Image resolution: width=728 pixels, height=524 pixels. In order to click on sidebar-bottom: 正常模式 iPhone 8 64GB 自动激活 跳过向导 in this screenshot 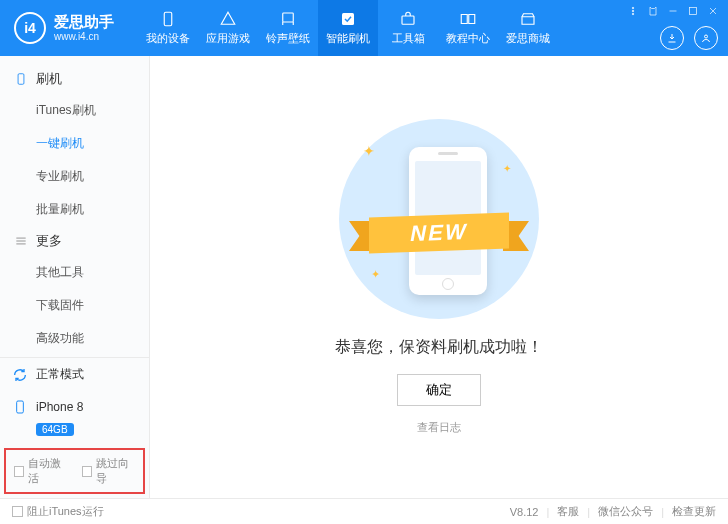, I will do `click(74, 428)`.